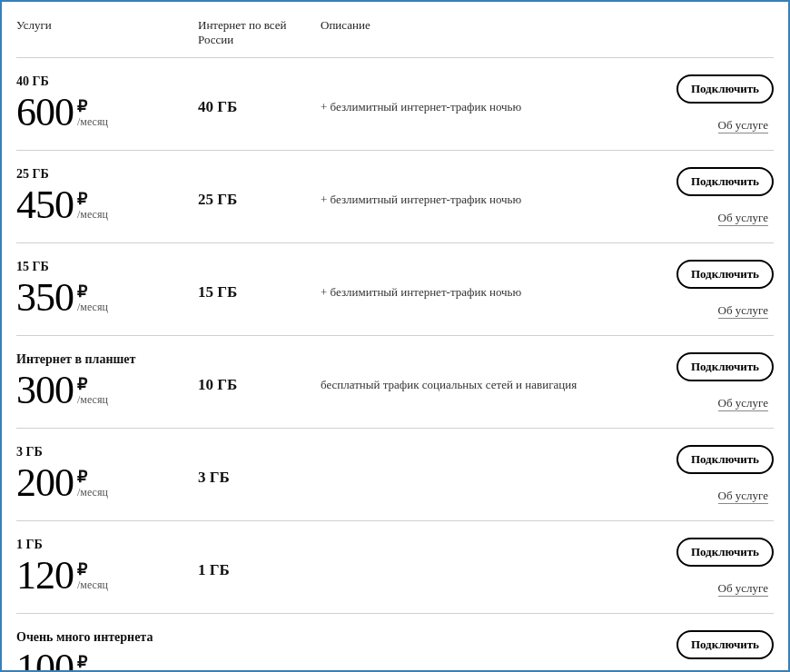 This screenshot has width=790, height=672. Describe the element at coordinates (260, 373) in the screenshot. I see `plan-data-amount: 10 ГБ` at that location.